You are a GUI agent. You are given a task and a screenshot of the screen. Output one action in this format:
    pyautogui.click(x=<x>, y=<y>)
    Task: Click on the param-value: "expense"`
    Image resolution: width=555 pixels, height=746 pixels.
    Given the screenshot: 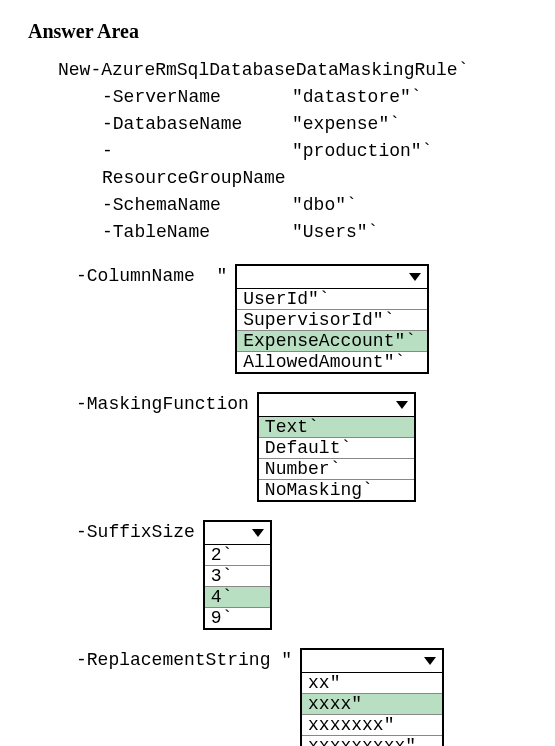 What is the action you would take?
    pyautogui.click(x=346, y=124)
    